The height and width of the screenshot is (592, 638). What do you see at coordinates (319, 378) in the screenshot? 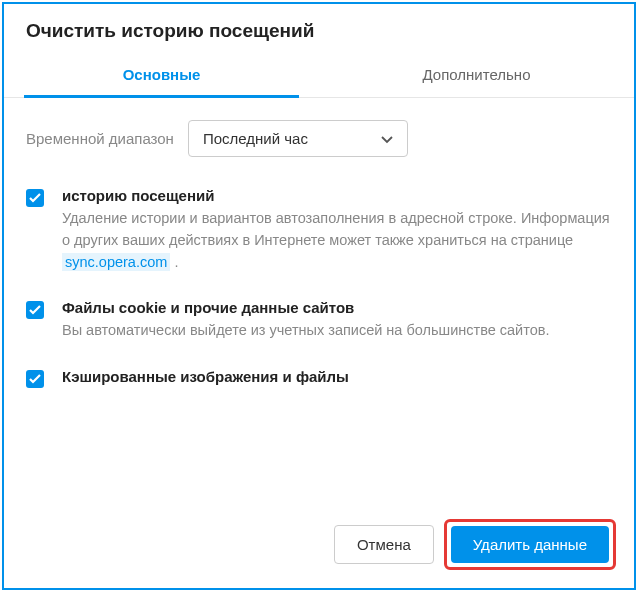
I see `option-cache: Кэшированные изображения и файлы` at bounding box center [319, 378].